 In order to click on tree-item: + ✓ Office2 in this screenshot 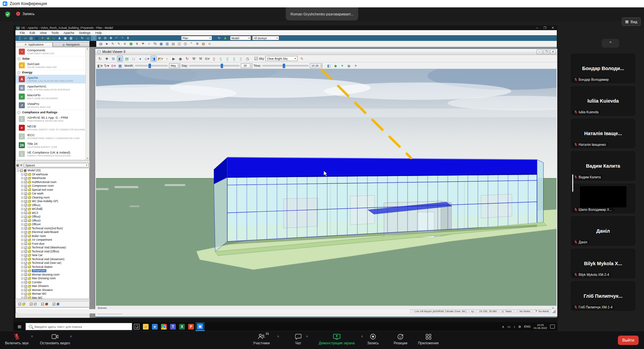, I will do `click(52, 217)`.